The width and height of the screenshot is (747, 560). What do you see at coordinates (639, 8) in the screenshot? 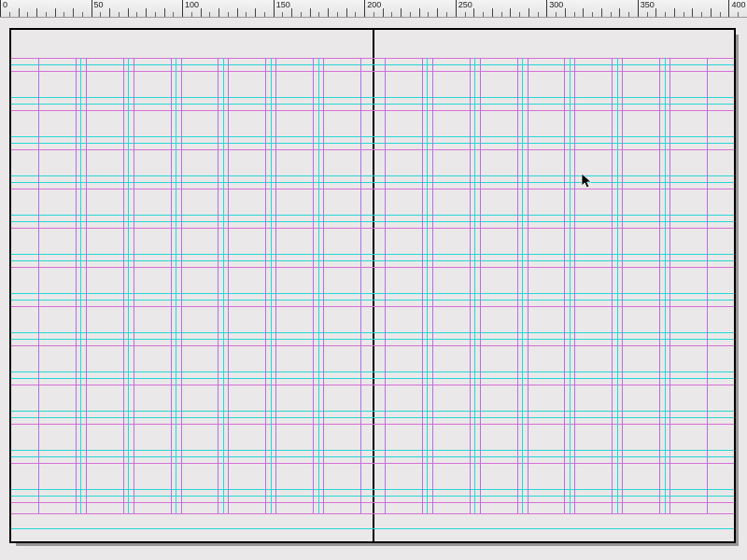
I see `major-tick: 350` at bounding box center [639, 8].